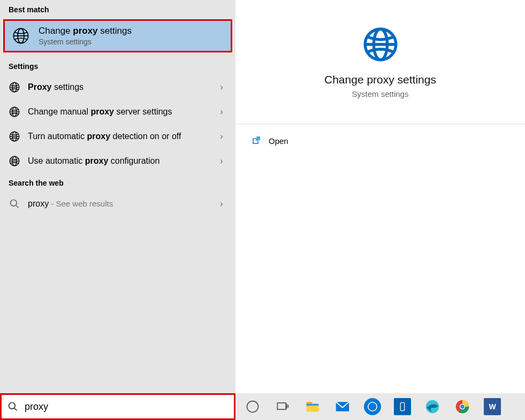  I want to click on settings-result-proxy-settings: Proxy settings ›, so click(118, 87).